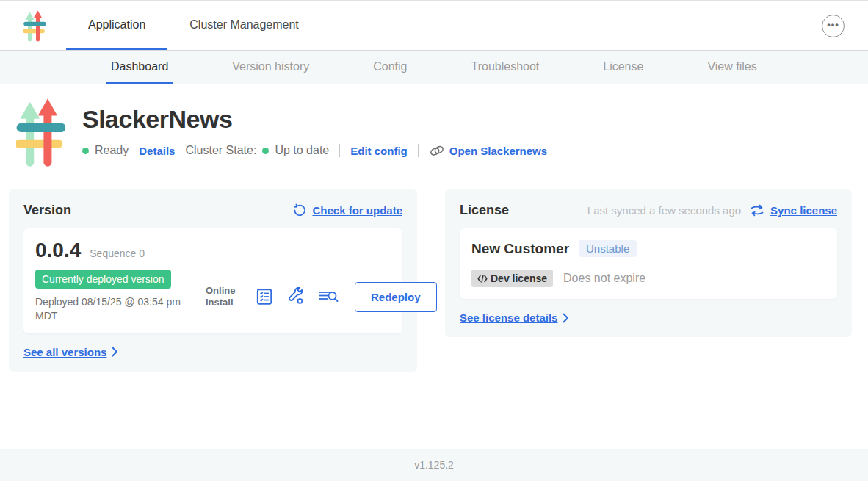 The width and height of the screenshot is (868, 481). Describe the element at coordinates (513, 278) in the screenshot. I see `license-type-badge: Dev license` at that location.